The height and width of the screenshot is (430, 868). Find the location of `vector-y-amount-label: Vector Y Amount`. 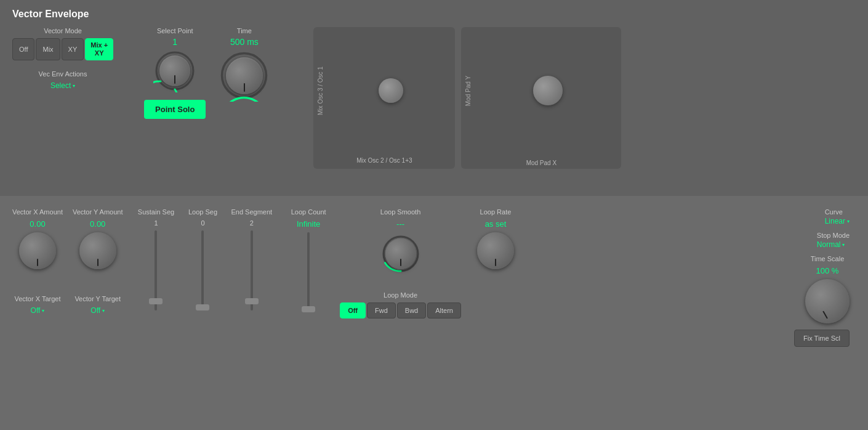

vector-y-amount-label: Vector Y Amount is located at coordinates (98, 212).